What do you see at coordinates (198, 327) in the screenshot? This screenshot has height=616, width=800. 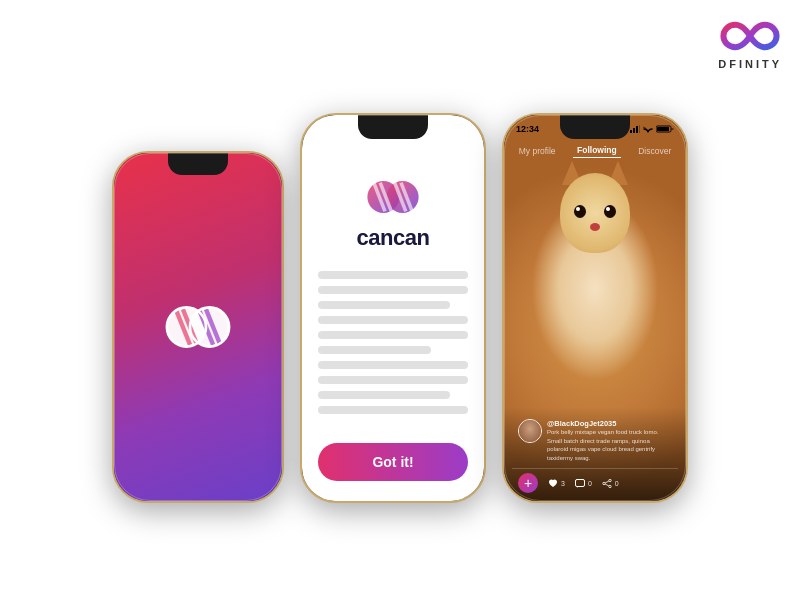 I see `phone1-screen` at bounding box center [198, 327].